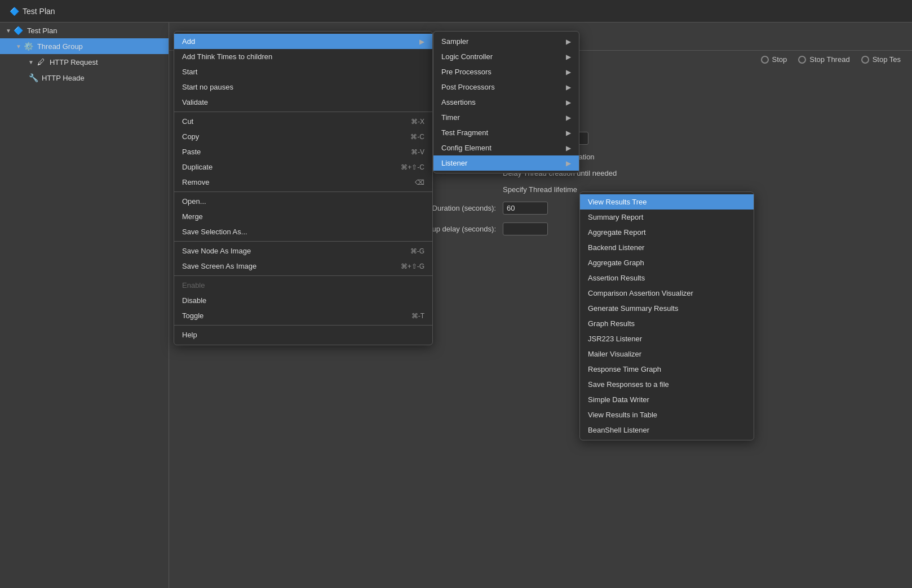 This screenshot has height=588, width=912. Describe the element at coordinates (303, 266) in the screenshot. I see `menu-item-save-screen-image: Save Screen As Image ⌘+⇧-G` at that location.